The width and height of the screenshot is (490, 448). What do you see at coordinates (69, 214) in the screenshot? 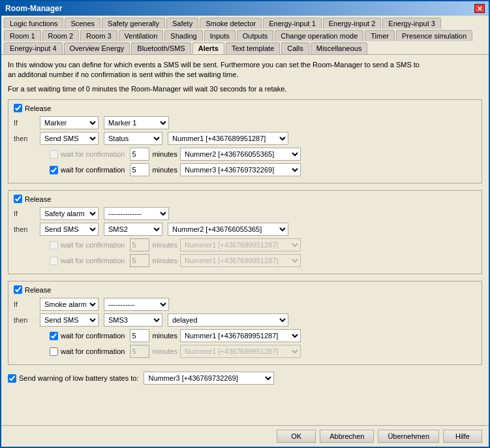
I see `section2-if-select1: Safety alarm` at bounding box center [69, 214].